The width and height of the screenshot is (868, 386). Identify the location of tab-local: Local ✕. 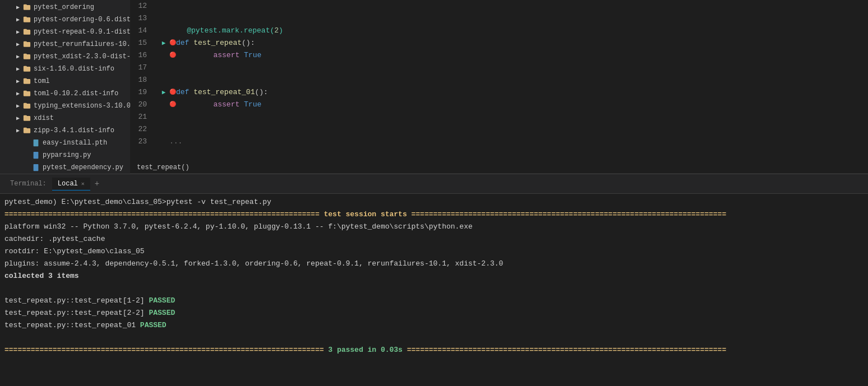
(71, 184).